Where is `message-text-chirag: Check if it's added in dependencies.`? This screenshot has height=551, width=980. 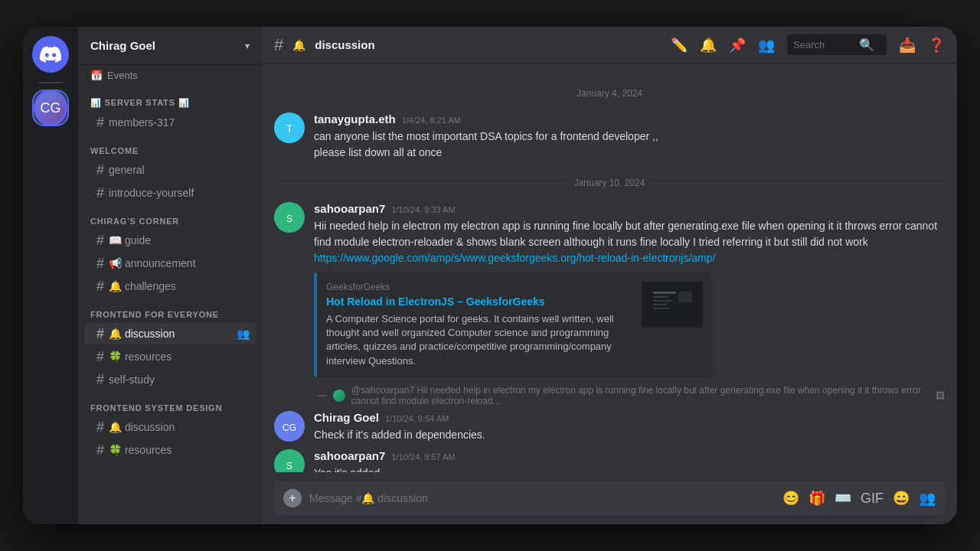
message-text-chirag: Check if it's added in dependencies. is located at coordinates (629, 435).